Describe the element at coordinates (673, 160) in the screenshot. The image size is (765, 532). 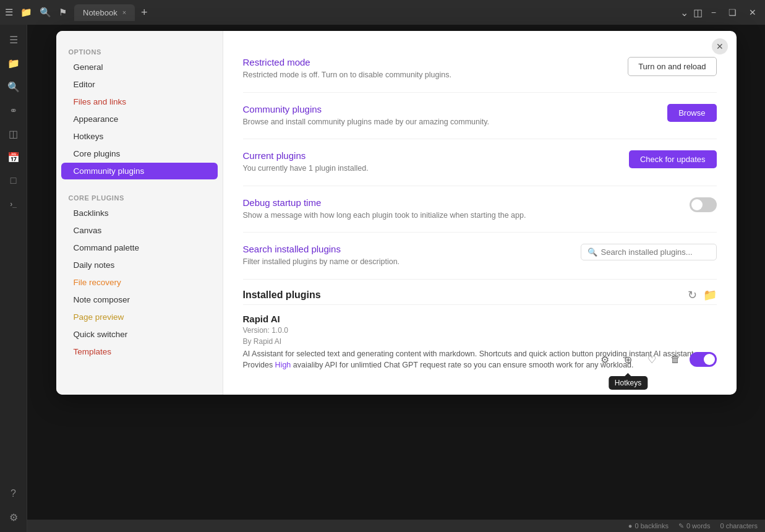
I see `check-updates-button: Check for updates` at that location.